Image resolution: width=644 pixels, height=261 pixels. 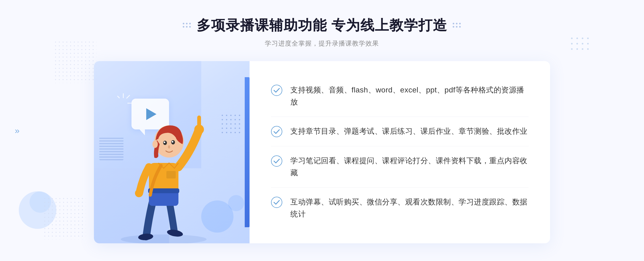 What do you see at coordinates (232, 125) in the screenshot?
I see `illus-dots` at bounding box center [232, 125].